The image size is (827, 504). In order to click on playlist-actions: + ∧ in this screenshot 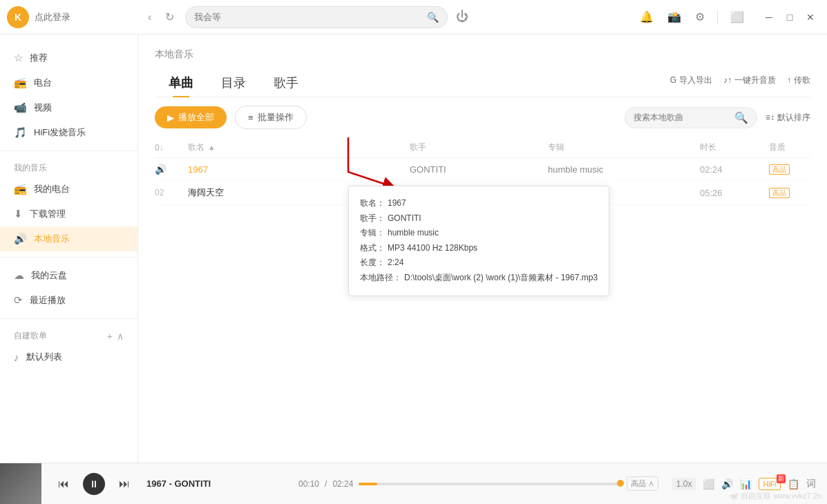, I will do `click(115, 336)`.